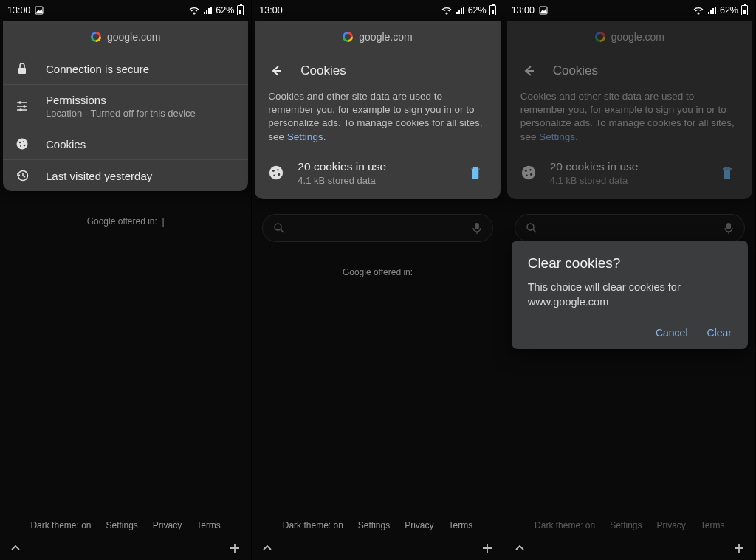  I want to click on clear-cookies-dialog: Clear cookies? This choice will clear co…, so click(630, 295).